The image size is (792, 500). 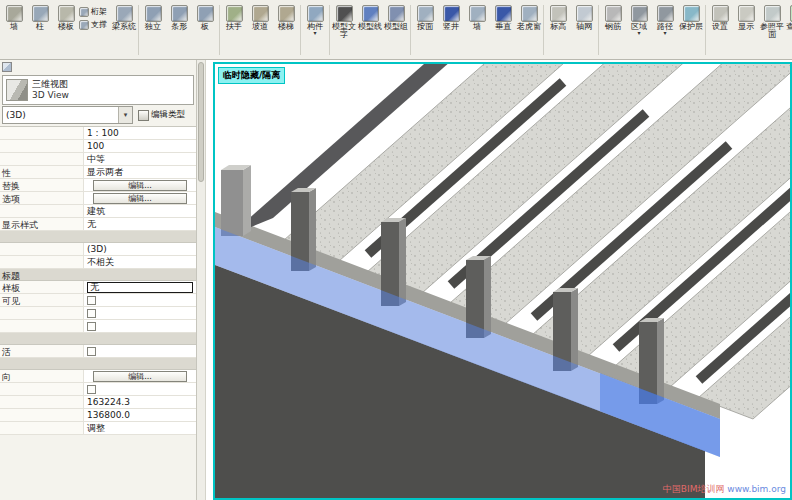 What do you see at coordinates (42, 198) in the screenshot?
I see `property-label: 选项` at bounding box center [42, 198].